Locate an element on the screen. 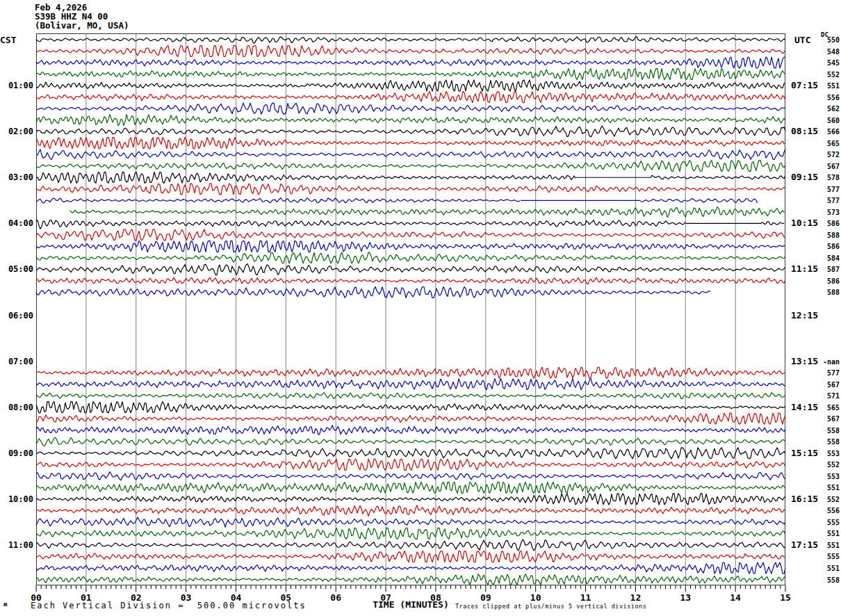  vertical-division-note: Each Vertical Division = 500.00 microvol… is located at coordinates (168, 606).